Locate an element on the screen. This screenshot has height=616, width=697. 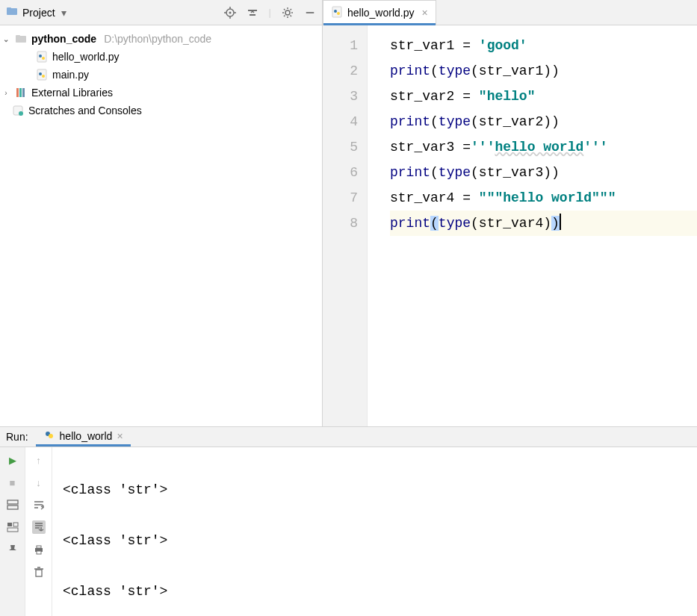
tree-file: hello_world.py is located at coordinates (161, 57).